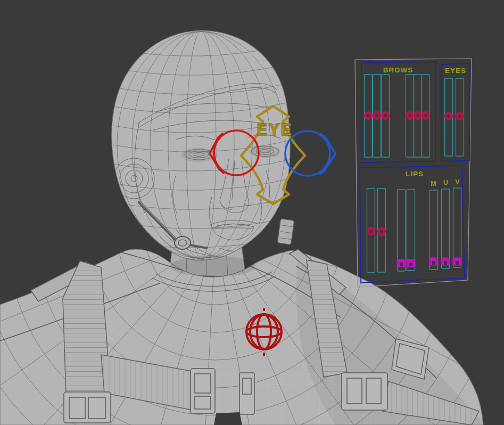 Image resolution: width=504 pixels, height=425 pixels. What do you see at coordinates (446, 183) in the screenshot?
I see `lips-col-label-u: U` at bounding box center [446, 183].